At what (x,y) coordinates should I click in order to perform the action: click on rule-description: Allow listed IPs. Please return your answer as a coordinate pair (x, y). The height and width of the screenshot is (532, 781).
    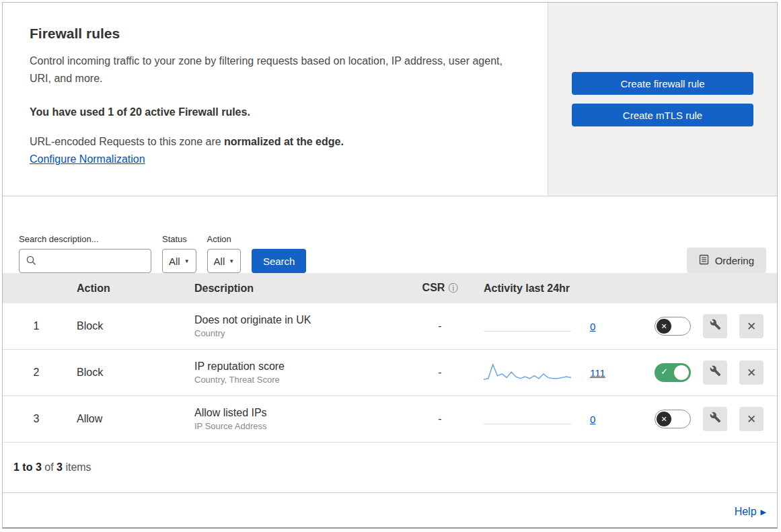
    Looking at the image, I should click on (299, 413).